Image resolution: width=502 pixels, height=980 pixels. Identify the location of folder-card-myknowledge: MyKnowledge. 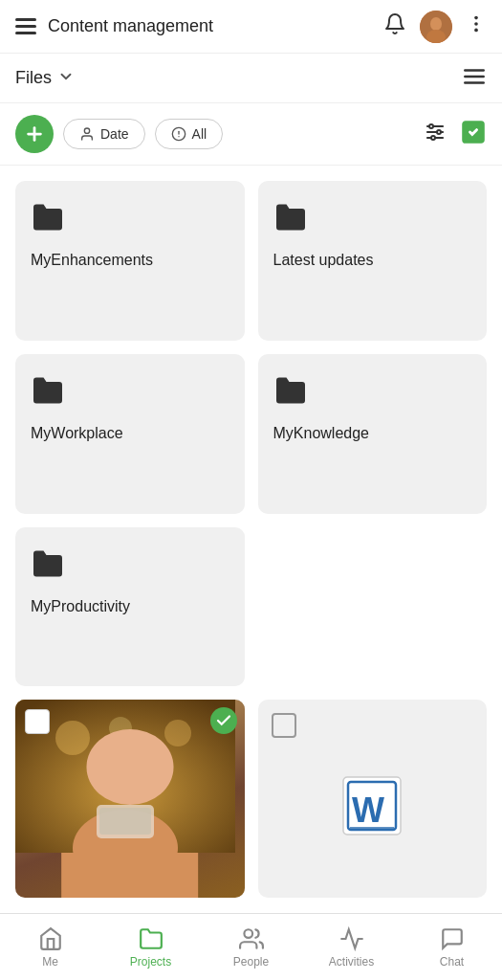
(373, 434).